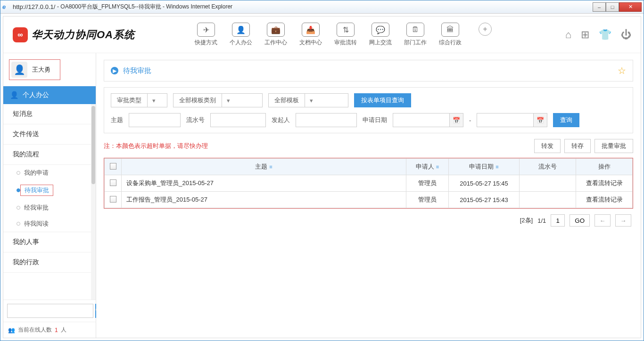 The image size is (644, 341). What do you see at coordinates (623, 220) in the screenshot?
I see `pager-next-button: →` at bounding box center [623, 220].